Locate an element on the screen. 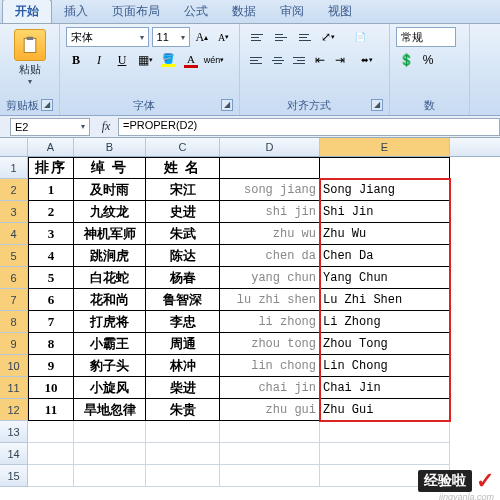 The image size is (500, 500). fx-icon: fx is located at coordinates (106, 127).